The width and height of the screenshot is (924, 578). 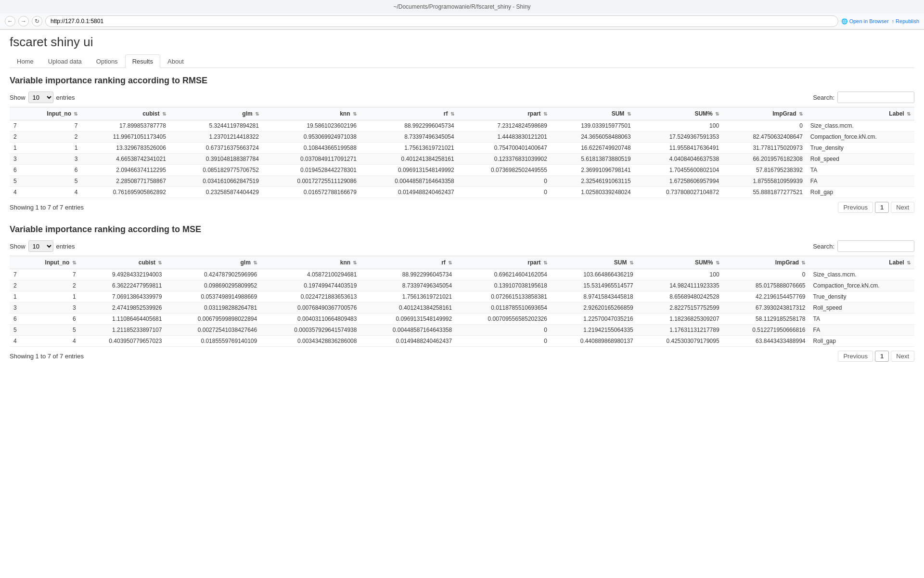 I want to click on rmse-show-entries: Show 10 25 50 100 entries, so click(x=42, y=97).